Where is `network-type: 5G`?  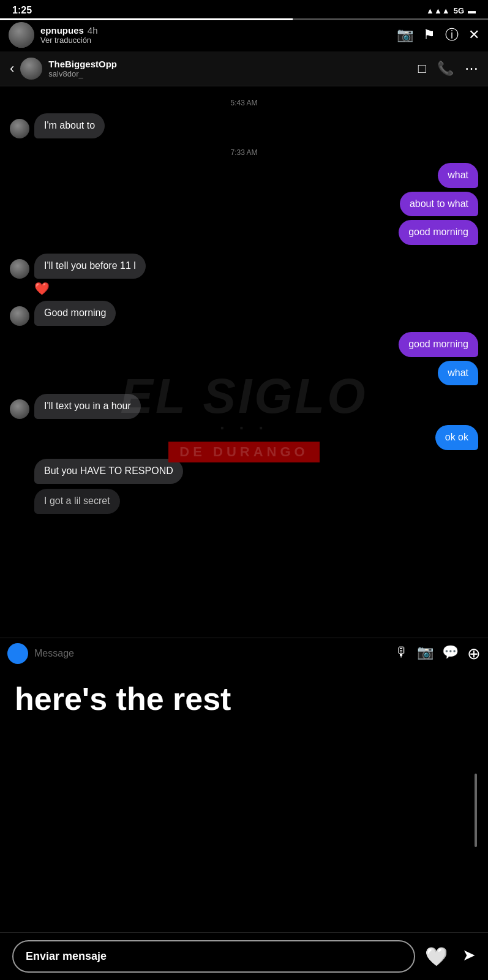
network-type: 5G is located at coordinates (459, 11).